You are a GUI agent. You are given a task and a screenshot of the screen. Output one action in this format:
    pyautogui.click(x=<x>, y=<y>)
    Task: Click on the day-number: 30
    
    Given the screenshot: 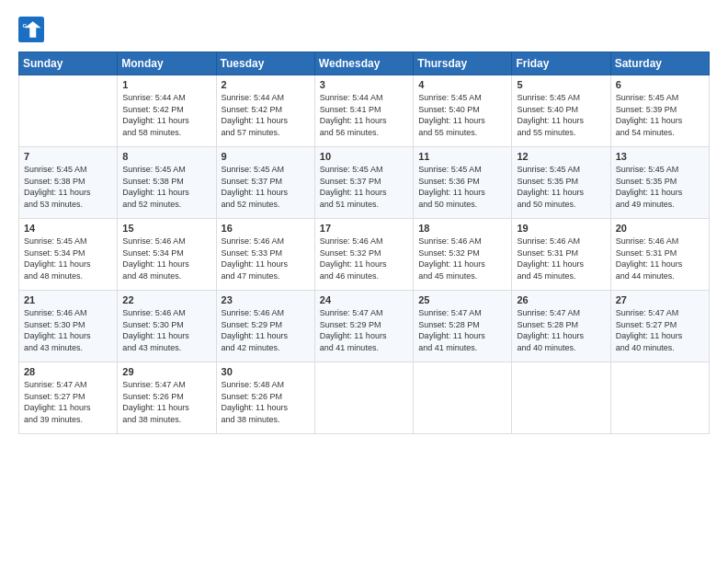 What is the action you would take?
    pyautogui.click(x=266, y=372)
    